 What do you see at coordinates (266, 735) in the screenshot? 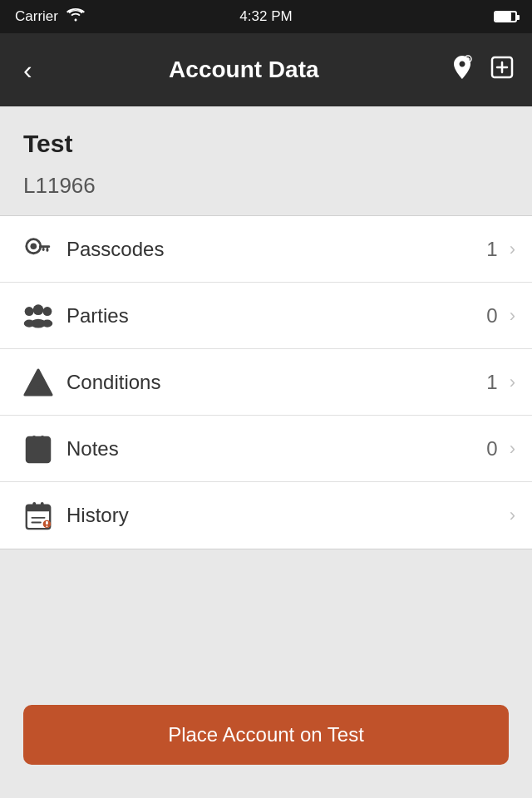
I see `place-account-button: Place Account on Test` at bounding box center [266, 735].